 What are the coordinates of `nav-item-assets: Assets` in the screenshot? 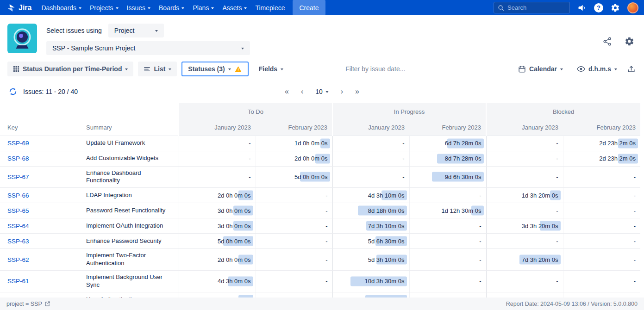 It's located at (234, 7).